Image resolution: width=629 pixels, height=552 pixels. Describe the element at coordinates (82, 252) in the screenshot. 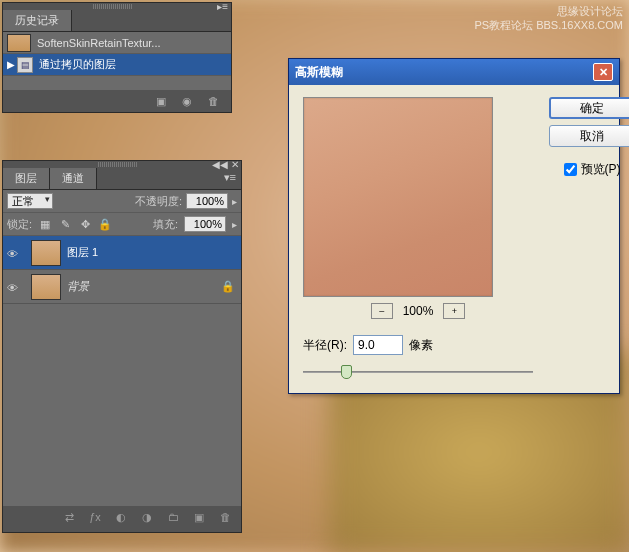

I see `layer-name: 图层 1` at that location.